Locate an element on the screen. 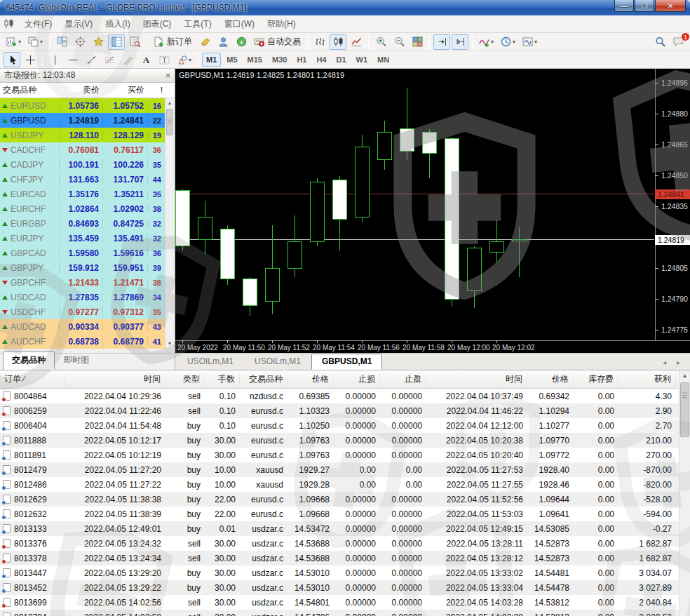 The image size is (690, 616). orders-column-header-8: 时间 is located at coordinates (477, 379).